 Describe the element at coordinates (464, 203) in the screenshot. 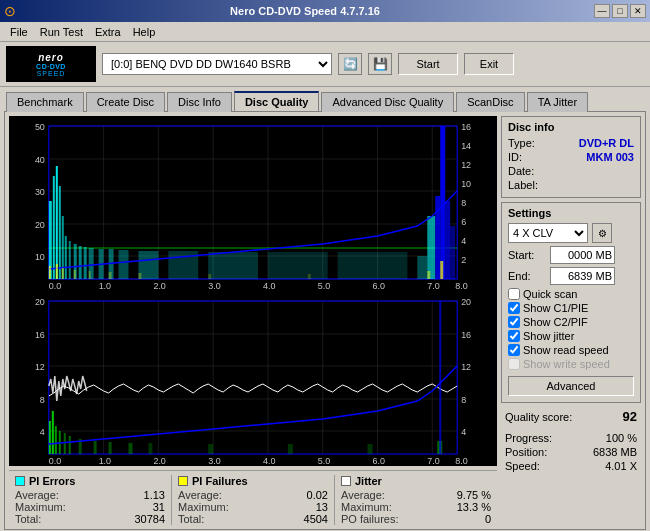

I see `svg-text: 8` at that location.